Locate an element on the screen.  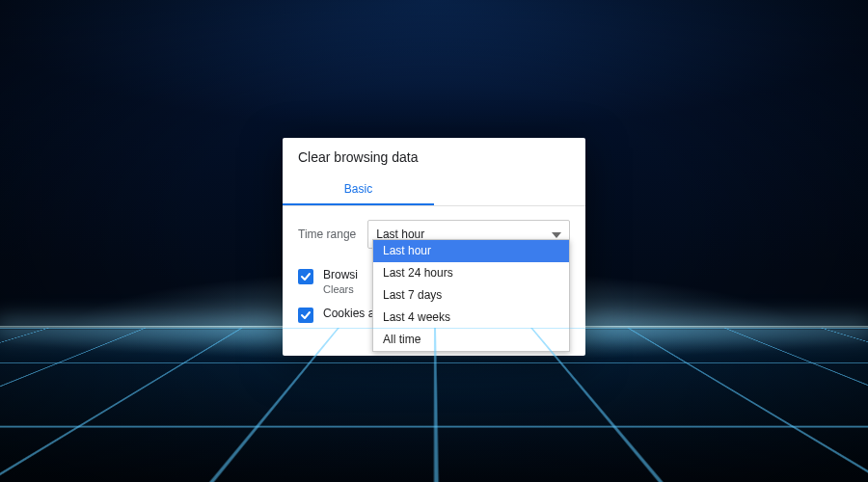
tab-advanced is located at coordinates (509, 190).